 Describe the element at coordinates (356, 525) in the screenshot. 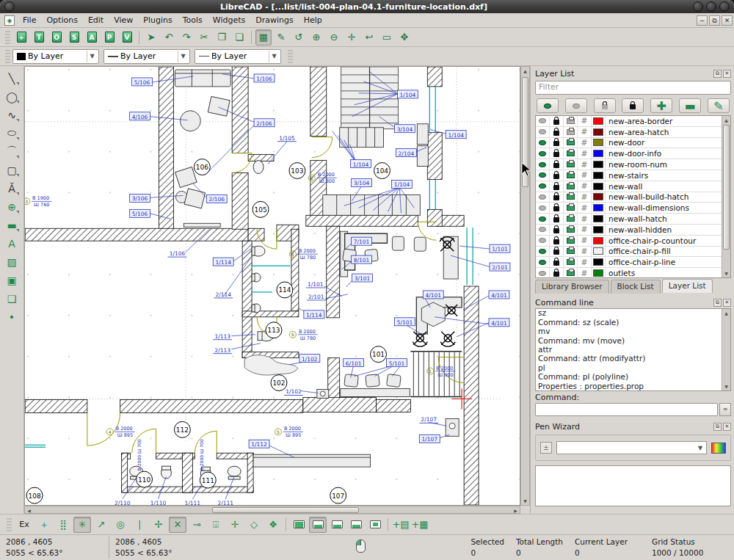

I see `status-widget-toggle-4-button` at that location.